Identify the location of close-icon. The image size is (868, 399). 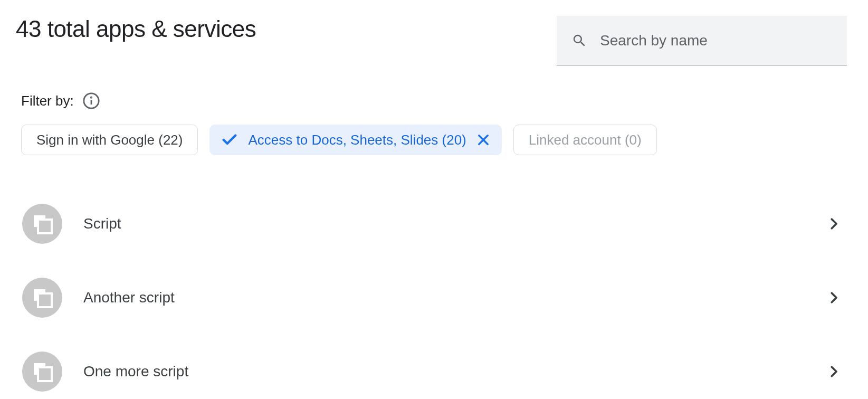
(483, 140).